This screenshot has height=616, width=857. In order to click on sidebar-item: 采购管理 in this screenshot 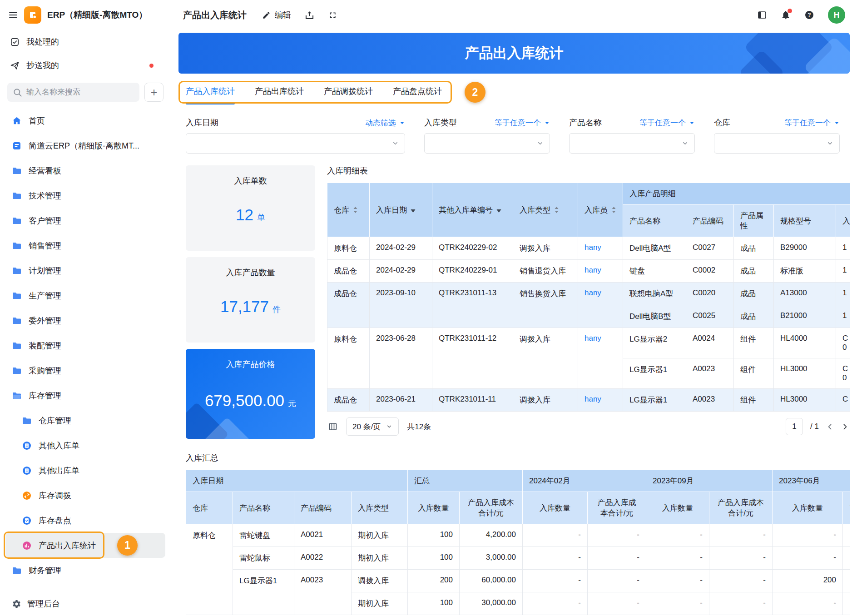, I will do `click(85, 371)`.